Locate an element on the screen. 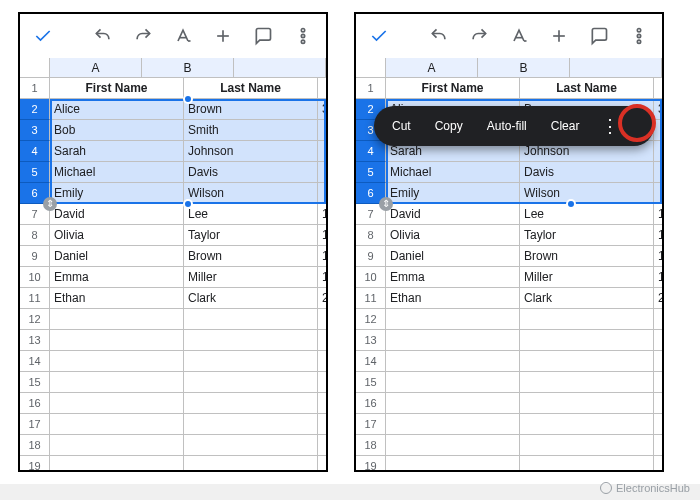 The image size is (700, 500). row-header: 2 is located at coordinates (35, 110).